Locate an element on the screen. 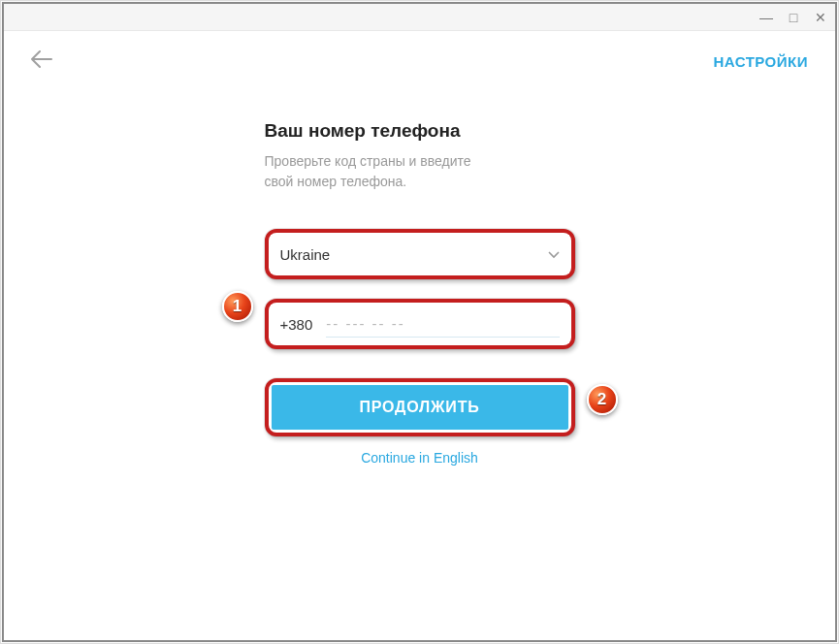 The width and height of the screenshot is (839, 644). phone-input-highlight: +380 is located at coordinates (420, 324).